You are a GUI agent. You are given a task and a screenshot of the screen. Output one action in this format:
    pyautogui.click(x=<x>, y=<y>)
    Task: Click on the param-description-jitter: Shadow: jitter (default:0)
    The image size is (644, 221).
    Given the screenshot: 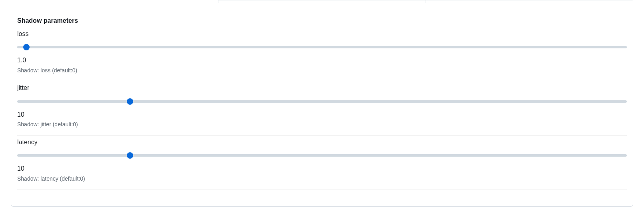 What is the action you would take?
    pyautogui.click(x=322, y=125)
    